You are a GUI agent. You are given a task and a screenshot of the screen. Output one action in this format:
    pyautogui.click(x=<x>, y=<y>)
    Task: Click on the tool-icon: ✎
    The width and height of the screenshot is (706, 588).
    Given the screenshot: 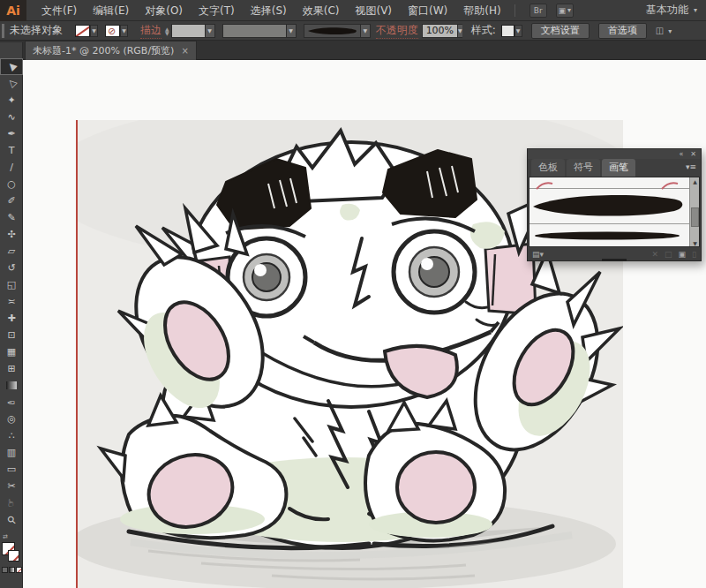 What is the action you would take?
    pyautogui.click(x=11, y=217)
    